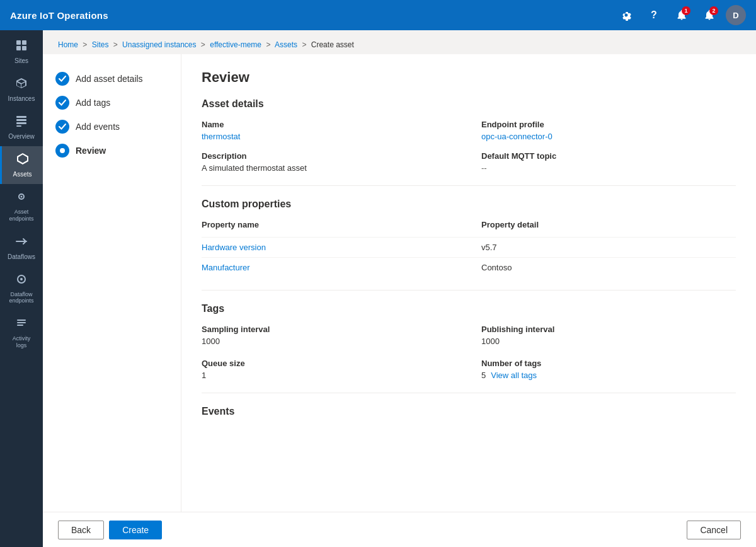 This screenshot has height=547, width=756. I want to click on sidebar-item-dataflow-endpoints: Dataflowendpoints, so click(21, 289).